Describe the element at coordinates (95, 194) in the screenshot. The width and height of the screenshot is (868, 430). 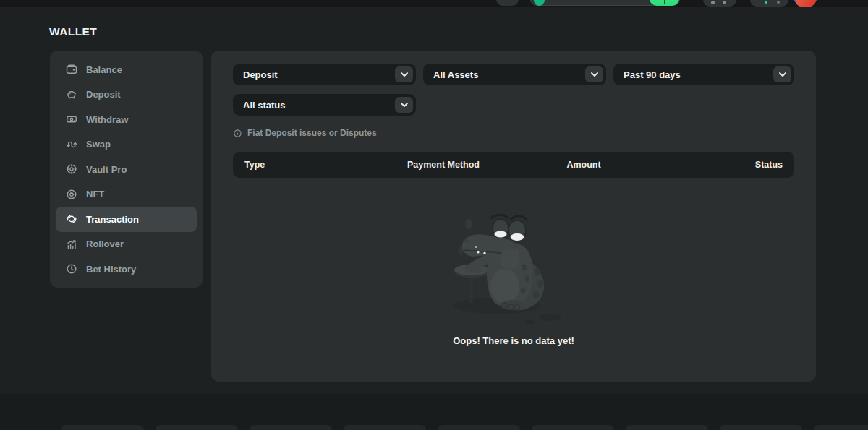
I see `sidebar-item-label: NFT` at that location.